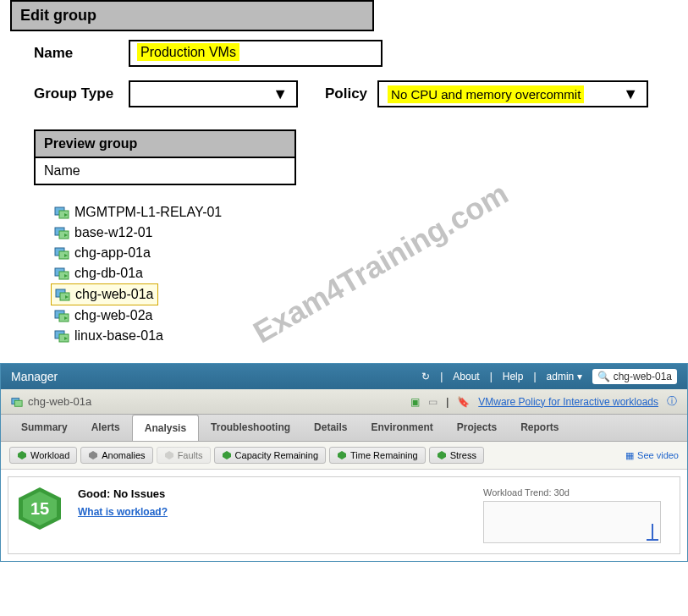 This screenshot has height=616, width=688. I want to click on subtab-stress: Stress, so click(457, 455).